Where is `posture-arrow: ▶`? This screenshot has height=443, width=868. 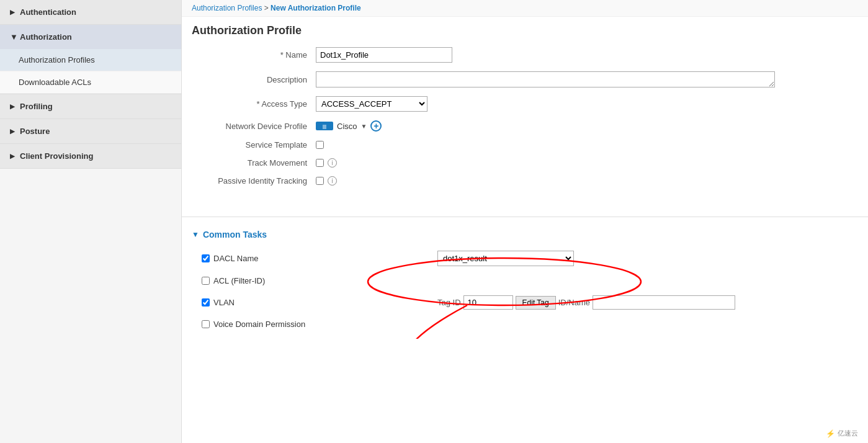
posture-arrow: ▶ is located at coordinates (12, 132).